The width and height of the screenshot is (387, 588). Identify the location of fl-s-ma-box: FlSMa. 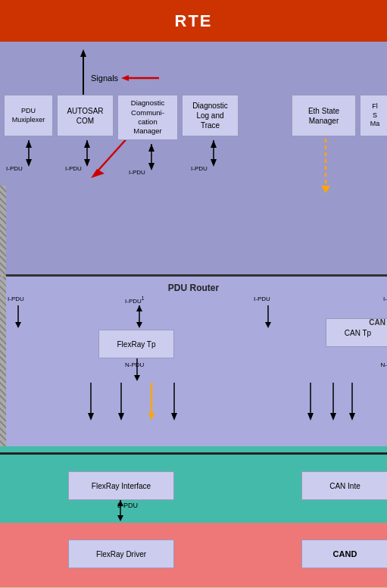
(373, 115).